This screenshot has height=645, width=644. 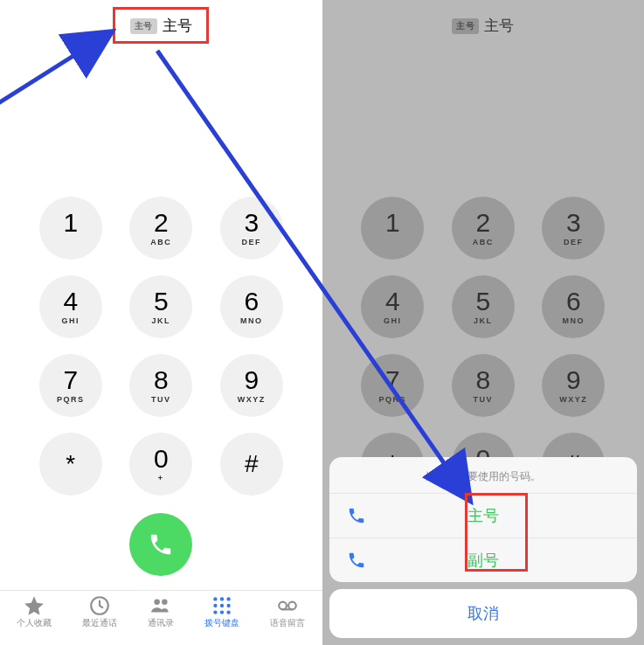 What do you see at coordinates (161, 623) in the screenshot?
I see `tab-label: 通讯录` at bounding box center [161, 623].